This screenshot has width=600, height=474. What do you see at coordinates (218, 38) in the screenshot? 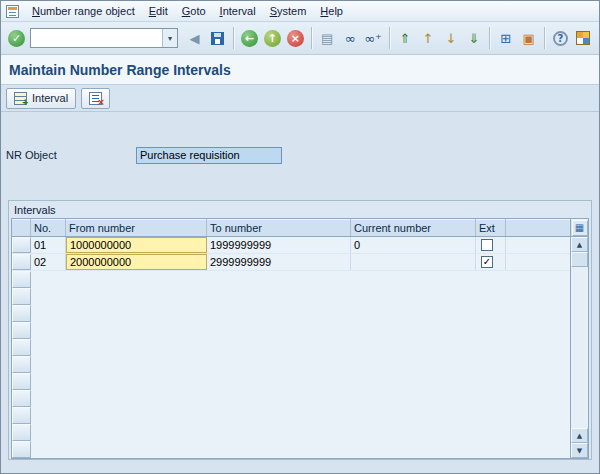
I see `save-icon` at bounding box center [218, 38].